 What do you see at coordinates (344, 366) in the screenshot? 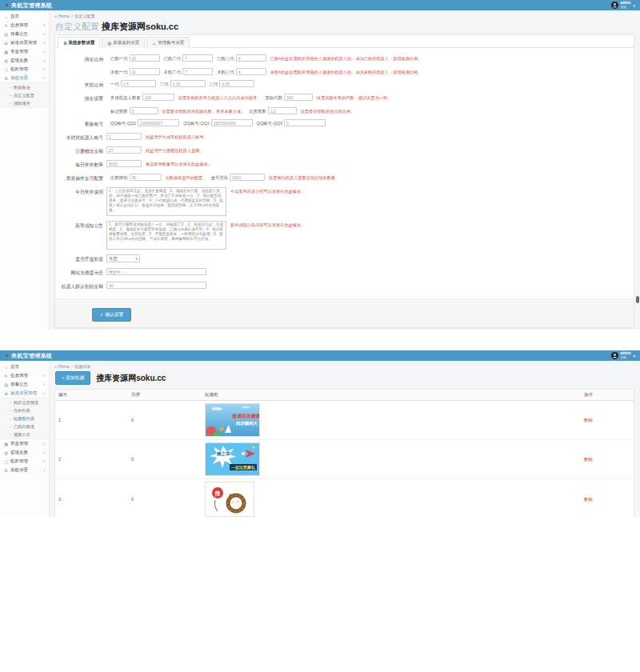
I see `breadcrumb: ⌂ Home > 轮播列表` at bounding box center [344, 366].